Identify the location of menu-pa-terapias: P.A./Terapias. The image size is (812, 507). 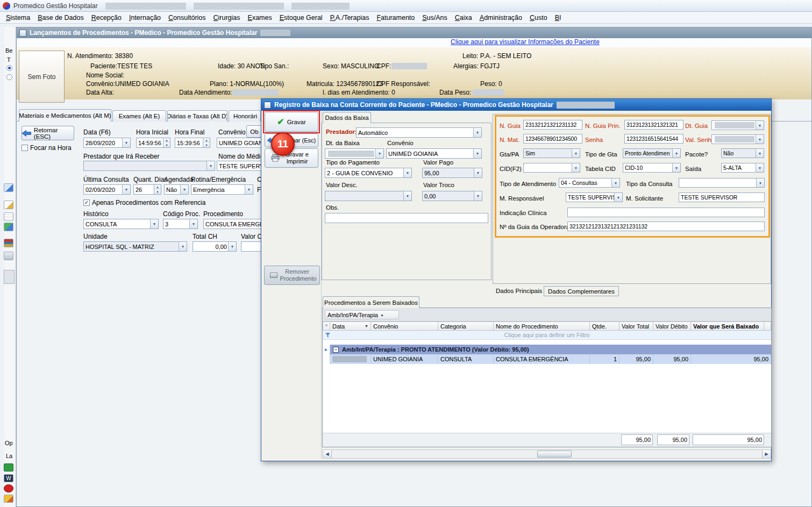
(350, 18).